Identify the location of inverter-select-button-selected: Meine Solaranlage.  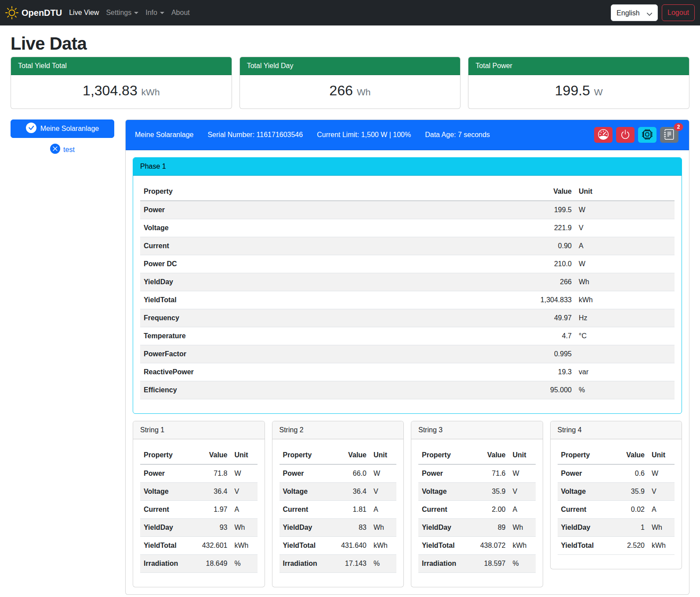
(62, 129).